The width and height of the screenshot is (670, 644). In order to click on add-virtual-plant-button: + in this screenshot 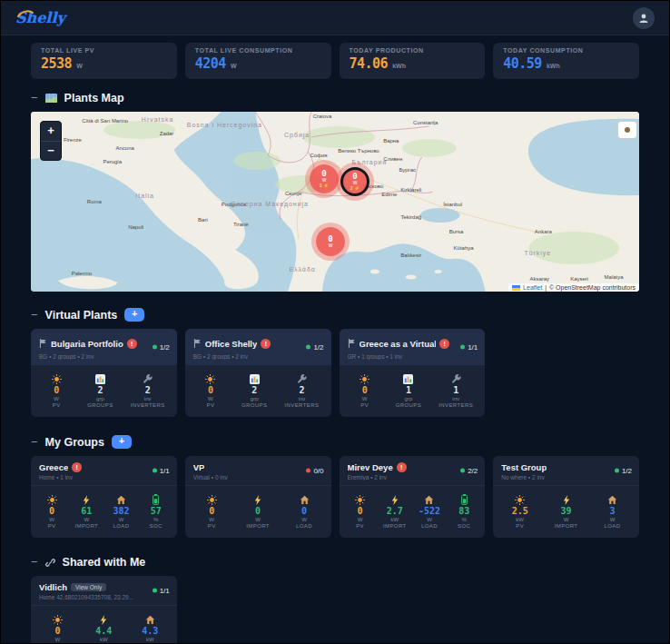, I will do `click(134, 314)`.